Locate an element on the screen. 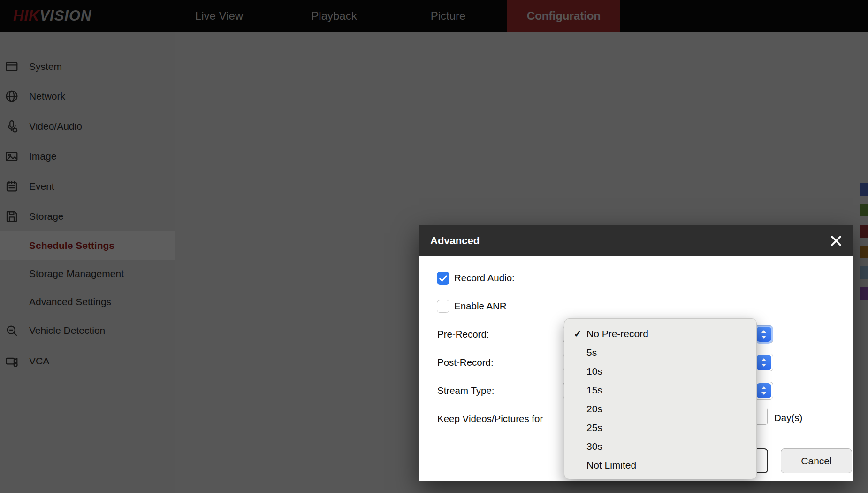 This screenshot has height=493, width=868. record-audio-label: Record Audio: is located at coordinates (484, 278).